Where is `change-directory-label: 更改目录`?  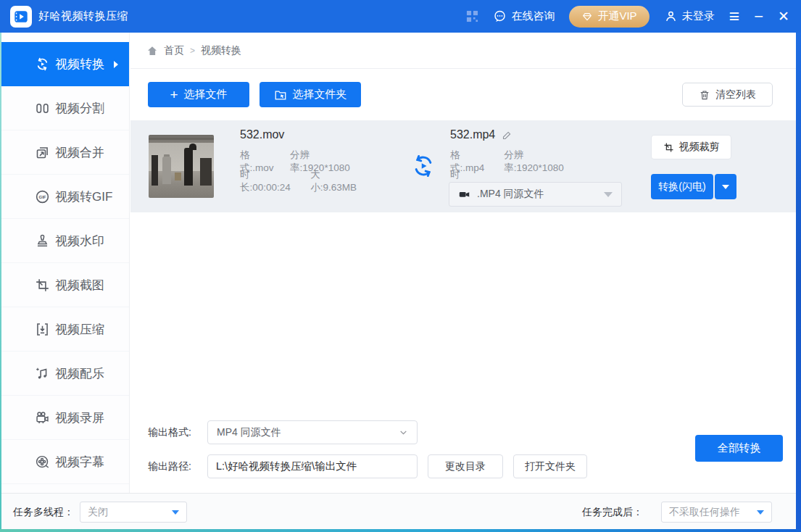
change-directory-label: 更改目录 is located at coordinates (465, 467).